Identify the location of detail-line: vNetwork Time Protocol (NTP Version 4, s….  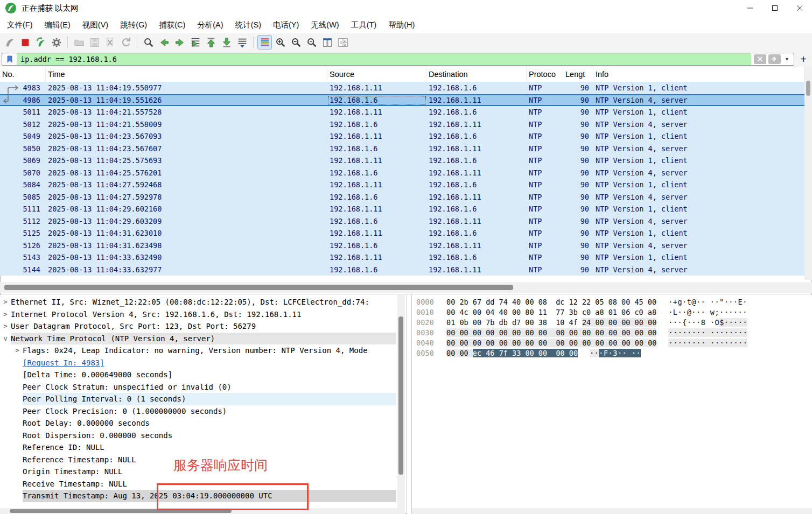
(199, 339).